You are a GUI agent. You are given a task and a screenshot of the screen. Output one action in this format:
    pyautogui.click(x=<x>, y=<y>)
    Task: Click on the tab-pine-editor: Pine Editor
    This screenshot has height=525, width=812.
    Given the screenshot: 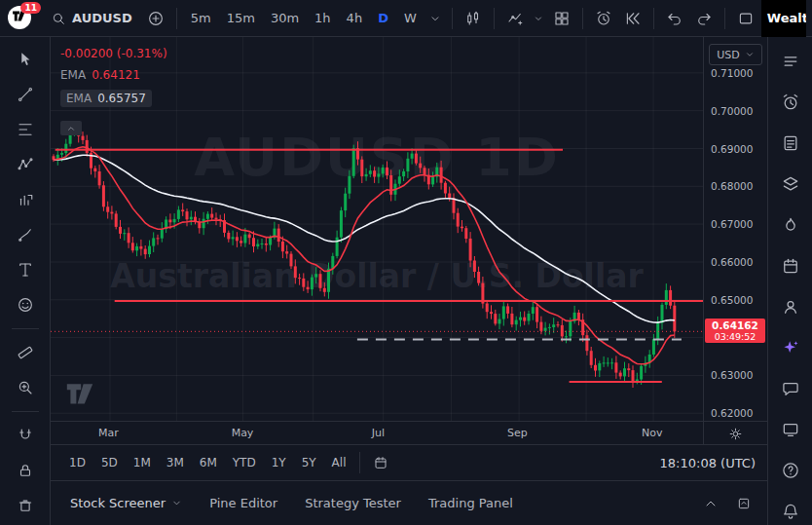 What is the action you would take?
    pyautogui.click(x=243, y=503)
    